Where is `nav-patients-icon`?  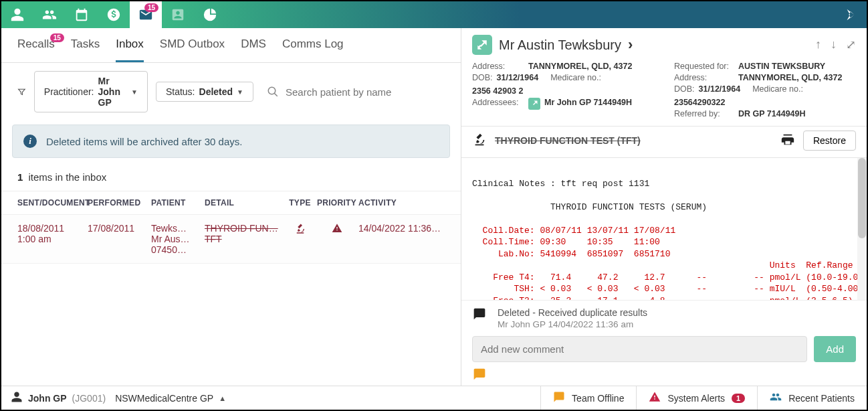 nav-patients-icon is located at coordinates (49, 15).